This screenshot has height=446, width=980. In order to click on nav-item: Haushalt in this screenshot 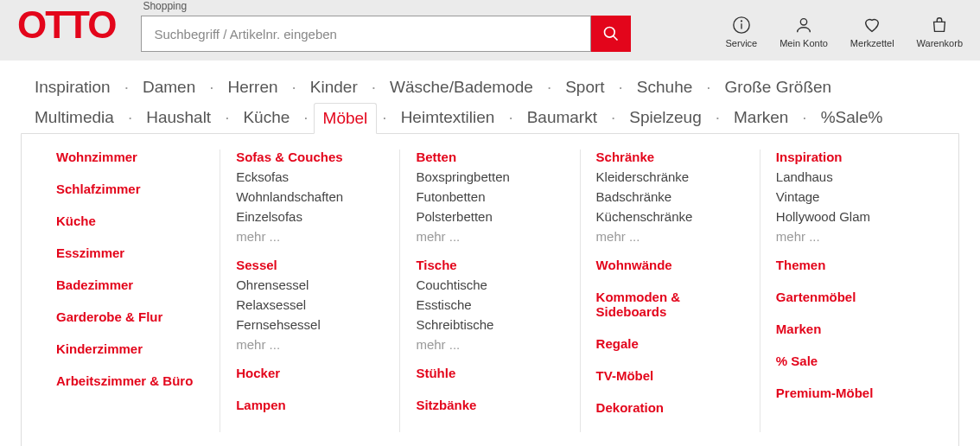, I will do `click(178, 118)`.